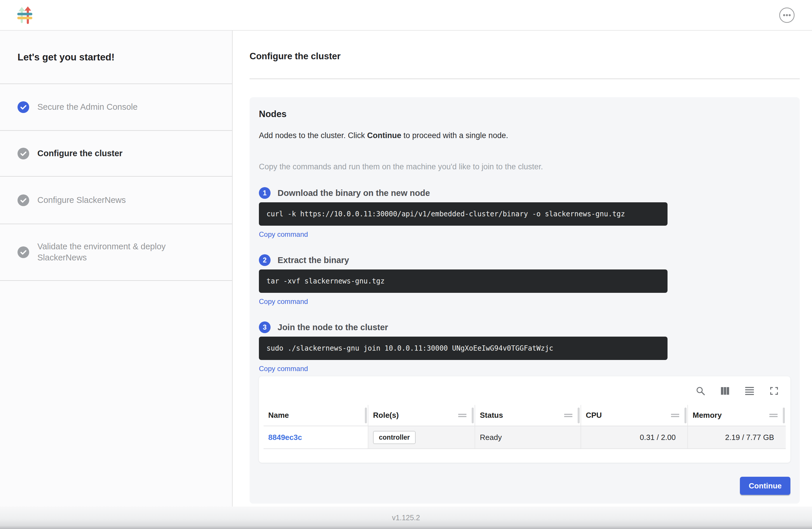  I want to click on title-divider, so click(525, 79).